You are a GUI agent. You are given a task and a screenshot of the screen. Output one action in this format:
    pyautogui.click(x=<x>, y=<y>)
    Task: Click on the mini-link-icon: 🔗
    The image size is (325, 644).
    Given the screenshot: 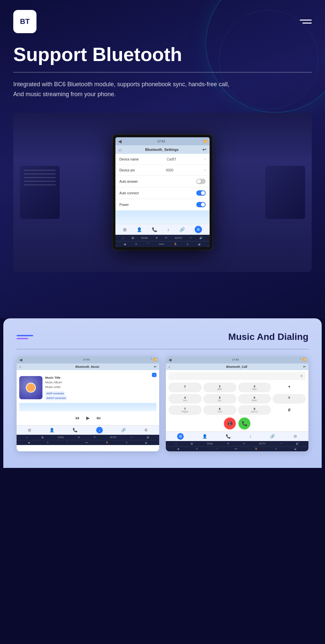 What is the action you would take?
    pyautogui.click(x=123, y=430)
    